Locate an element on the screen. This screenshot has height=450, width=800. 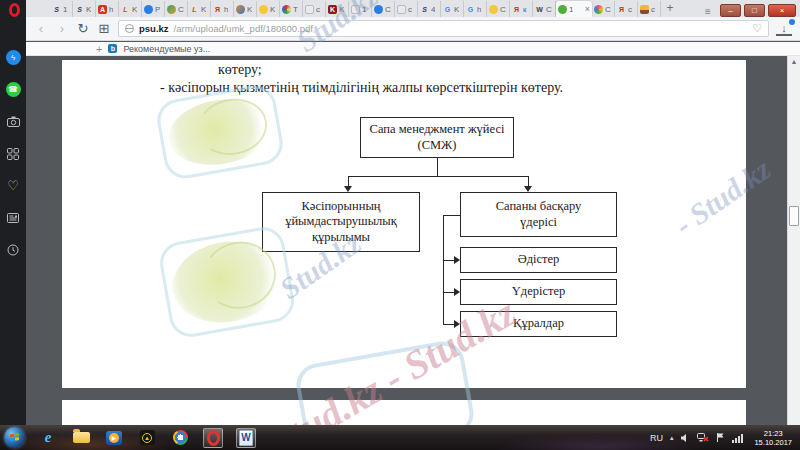
snapshot-camera-icon is located at coordinates (14, 122).